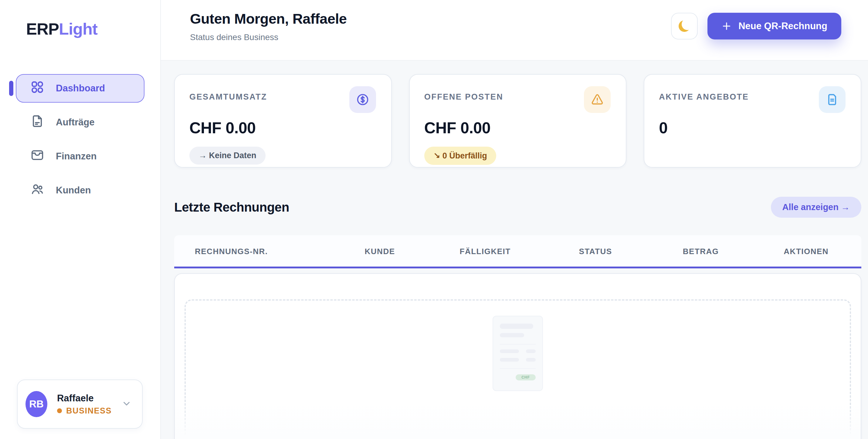 This screenshot has height=439, width=868. Describe the element at coordinates (752, 121) in the screenshot. I see `stat-card-aktive-angebote: AKTIVE ANGEBOTE 0` at that location.